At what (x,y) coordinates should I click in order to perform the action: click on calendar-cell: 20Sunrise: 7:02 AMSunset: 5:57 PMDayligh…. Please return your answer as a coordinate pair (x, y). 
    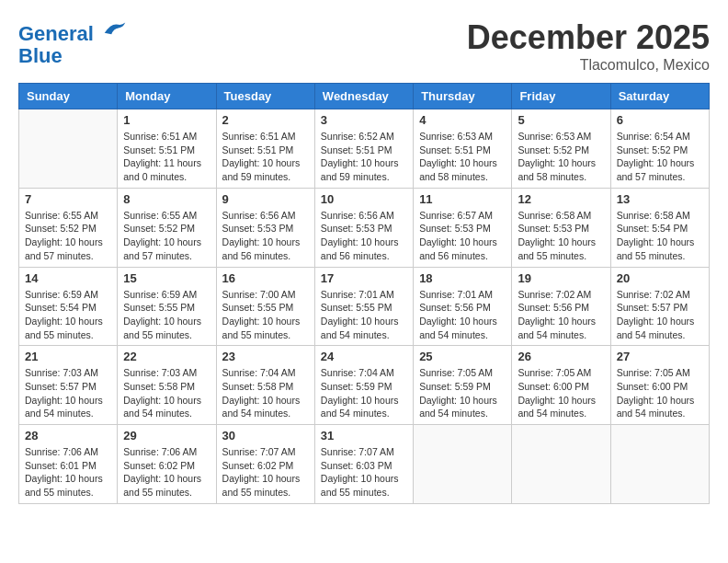
    Looking at the image, I should click on (660, 306).